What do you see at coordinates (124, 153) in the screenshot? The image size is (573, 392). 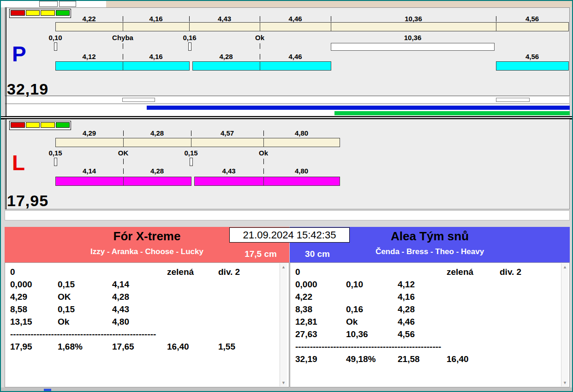 I see `mark-label: OK` at bounding box center [124, 153].